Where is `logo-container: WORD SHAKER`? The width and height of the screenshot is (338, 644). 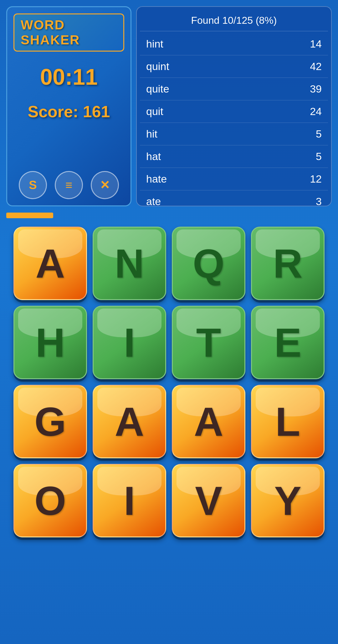 logo-container: WORD SHAKER is located at coordinates (69, 33).